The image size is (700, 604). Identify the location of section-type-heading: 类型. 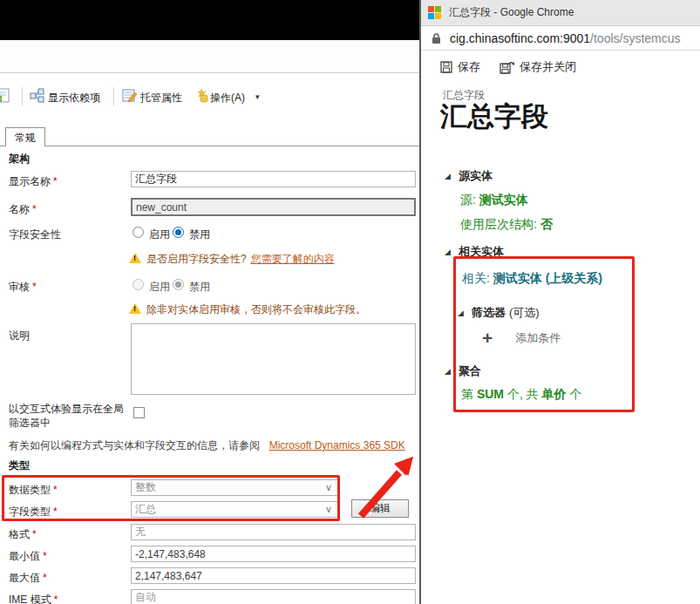
(19, 465).